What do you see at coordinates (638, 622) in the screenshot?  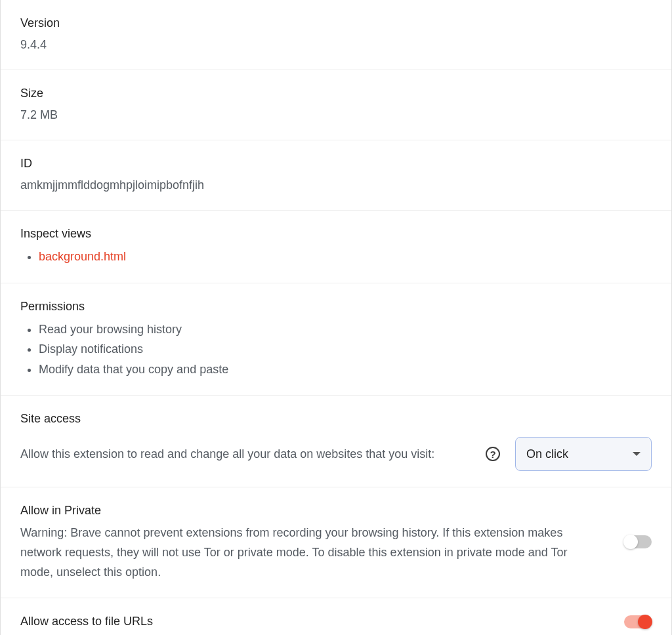 I see `allow-file-urls-toggle` at bounding box center [638, 622].